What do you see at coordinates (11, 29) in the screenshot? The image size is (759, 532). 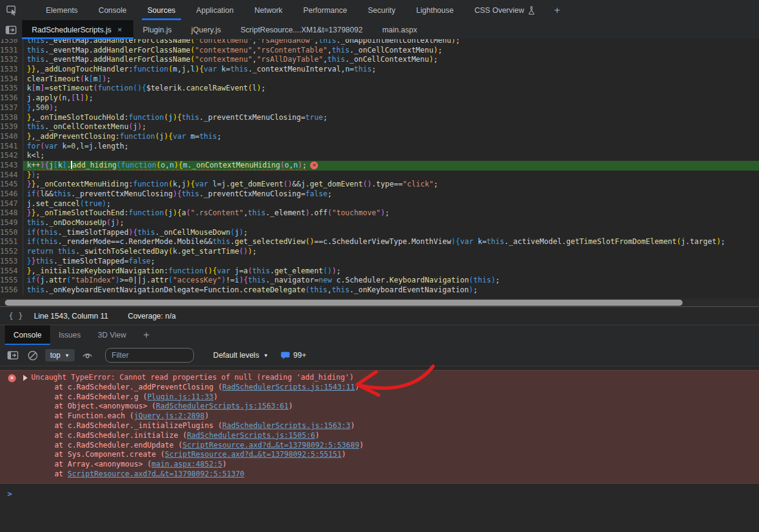 I see `navigator-toggle-icon` at bounding box center [11, 29].